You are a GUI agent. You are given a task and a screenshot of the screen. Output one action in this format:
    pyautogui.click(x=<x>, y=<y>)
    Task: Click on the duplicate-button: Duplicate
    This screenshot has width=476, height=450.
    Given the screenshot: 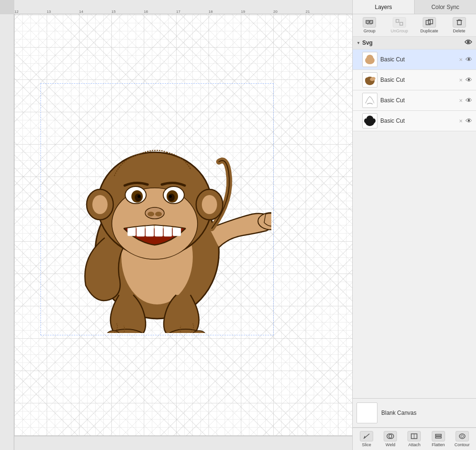 What is the action you would take?
    pyautogui.click(x=429, y=25)
    